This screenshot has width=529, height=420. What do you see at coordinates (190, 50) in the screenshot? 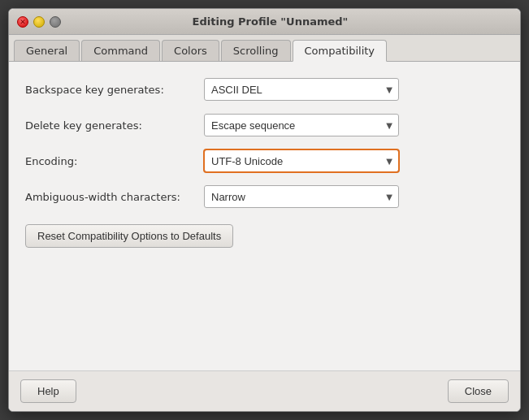
I see `tab-colors: Colors` at bounding box center [190, 50].